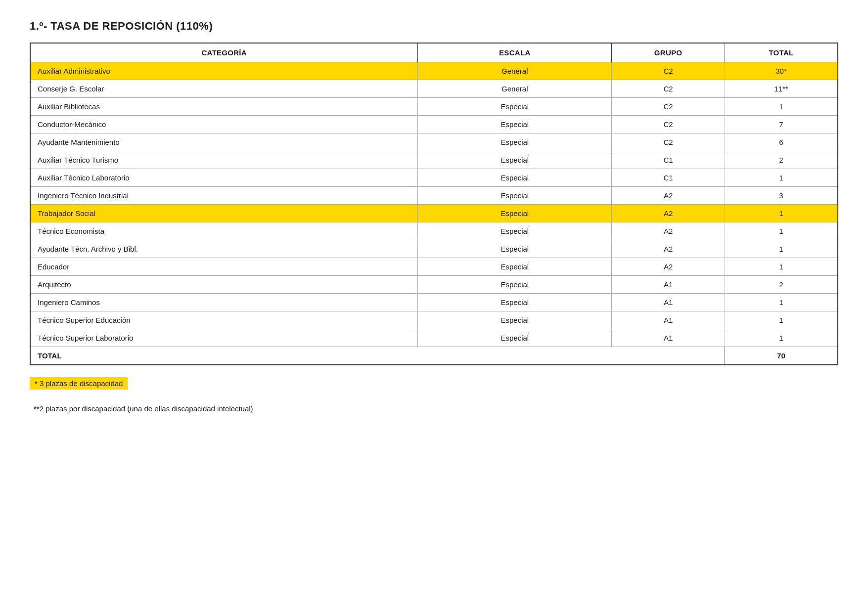  What do you see at coordinates (224, 231) in the screenshot?
I see `cell-categoria: Técnico Economista` at bounding box center [224, 231].